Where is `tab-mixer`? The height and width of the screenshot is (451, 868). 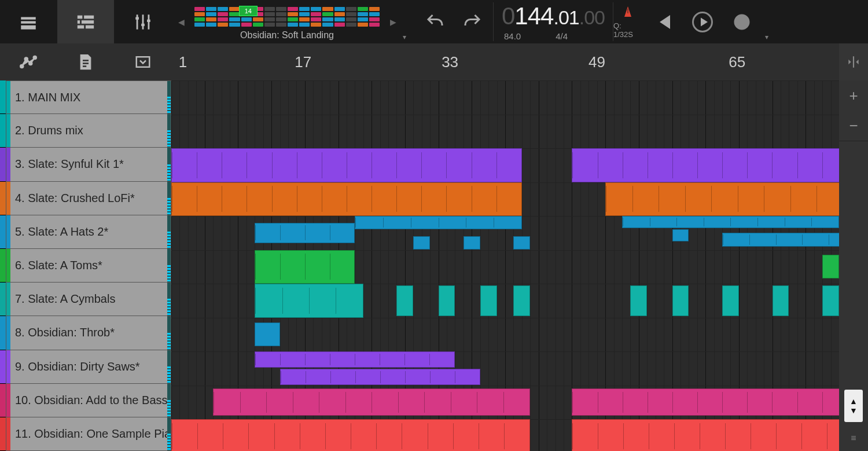 tab-mixer is located at coordinates (142, 22).